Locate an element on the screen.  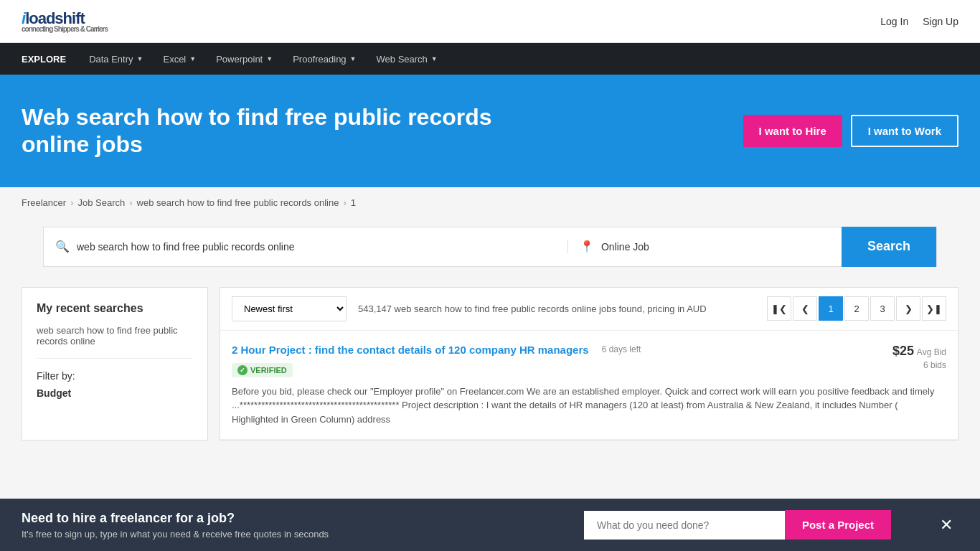
header-actions: Log In Sign Up is located at coordinates (920, 22).